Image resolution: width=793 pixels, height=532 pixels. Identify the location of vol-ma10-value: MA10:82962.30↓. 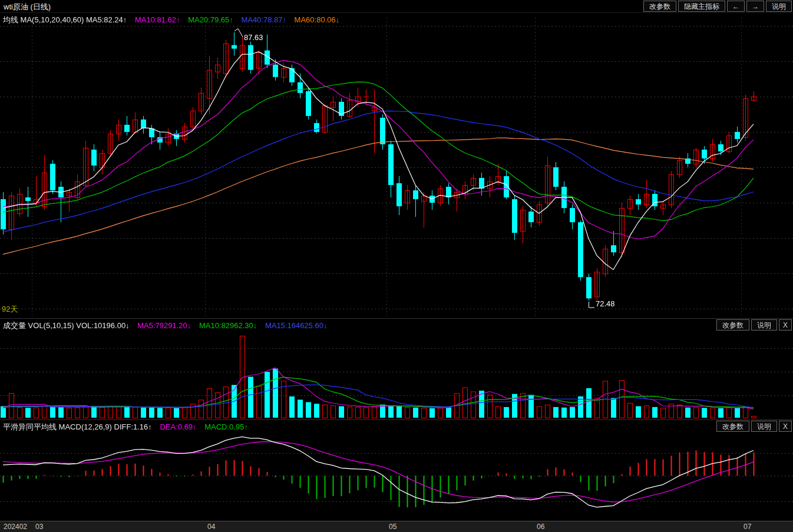
(228, 325).